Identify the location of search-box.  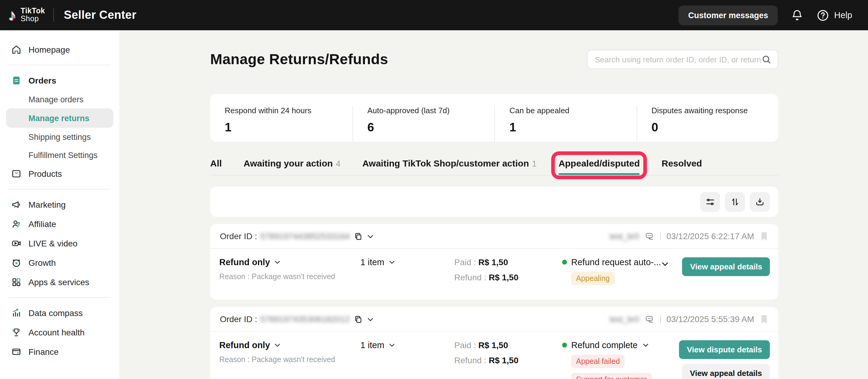
(683, 59).